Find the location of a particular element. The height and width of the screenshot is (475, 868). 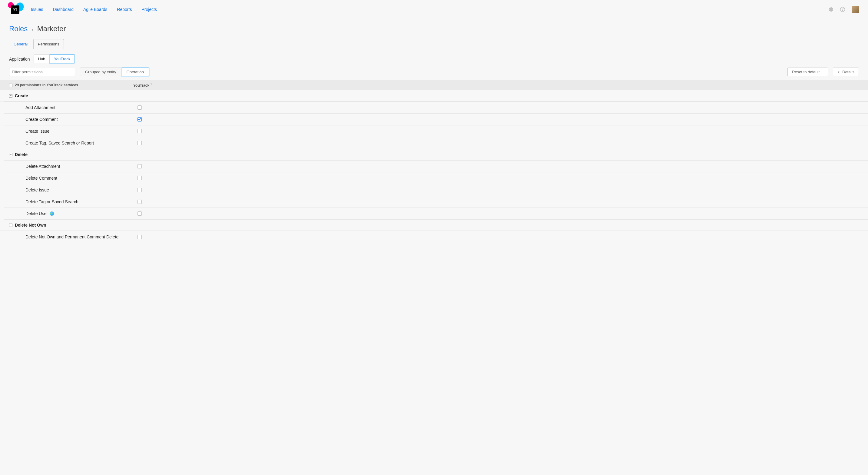

group-row: −Delete Not Own is located at coordinates (434, 225).